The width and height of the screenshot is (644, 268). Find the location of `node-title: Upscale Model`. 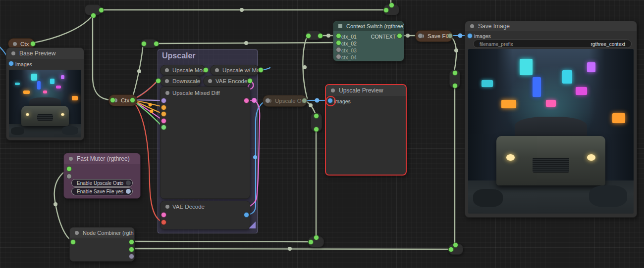

node-title: Upscale Model is located at coordinates (189, 70).